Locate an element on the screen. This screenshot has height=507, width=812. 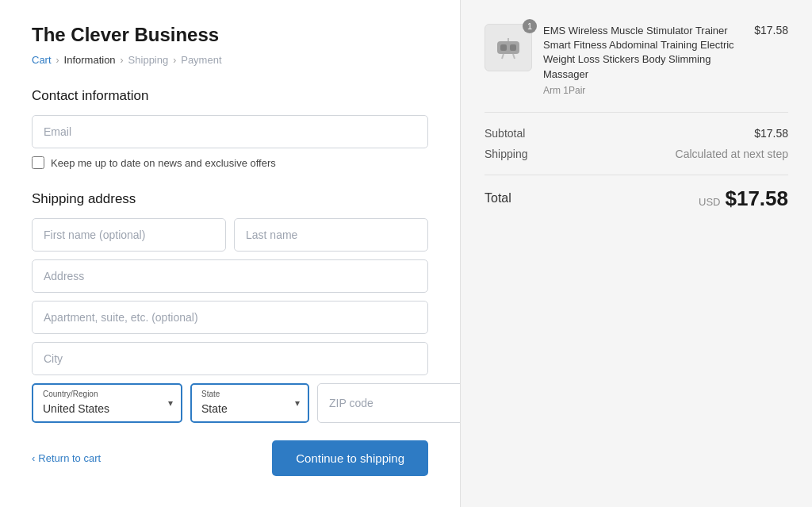
country-select-wrapper: Country/Region United States ▾ is located at coordinates (107, 403).